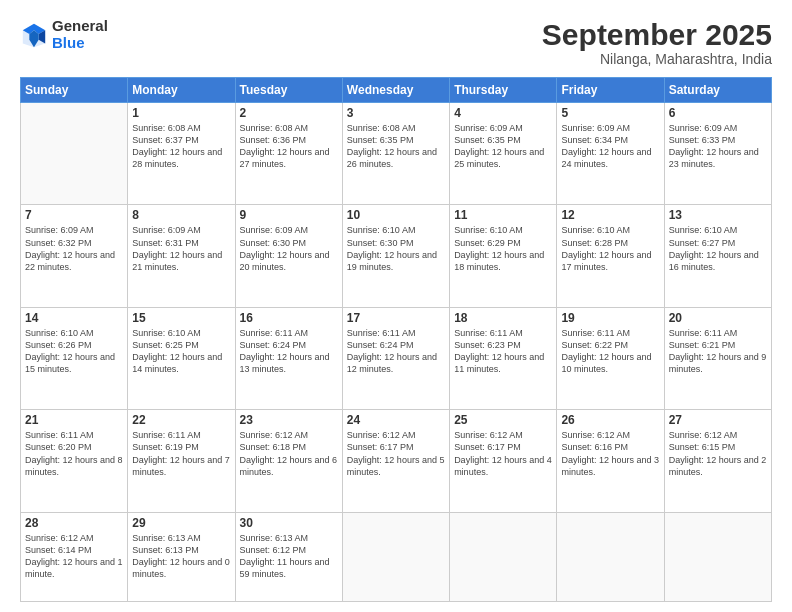 The image size is (792, 612). I want to click on cell-info-text: Sunrise: 6:13 AM Sunset: 6:13 PM Dayligh…, so click(181, 556).